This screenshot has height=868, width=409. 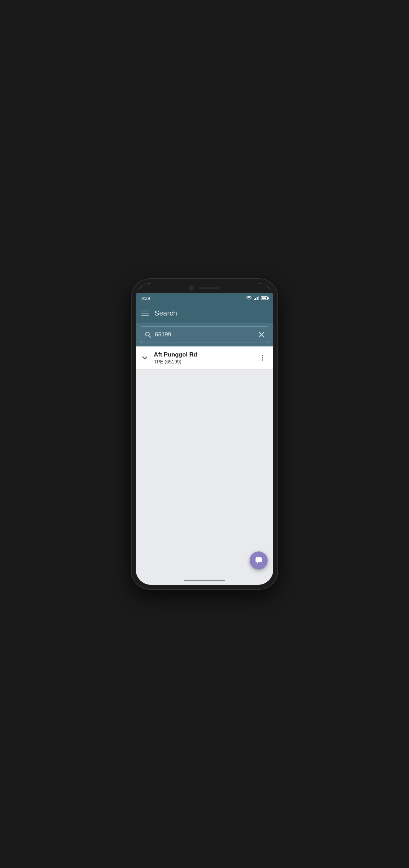 What do you see at coordinates (204, 461) in the screenshot?
I see `content-area: Aft Punggol Rd TPE (65199)` at bounding box center [204, 461].